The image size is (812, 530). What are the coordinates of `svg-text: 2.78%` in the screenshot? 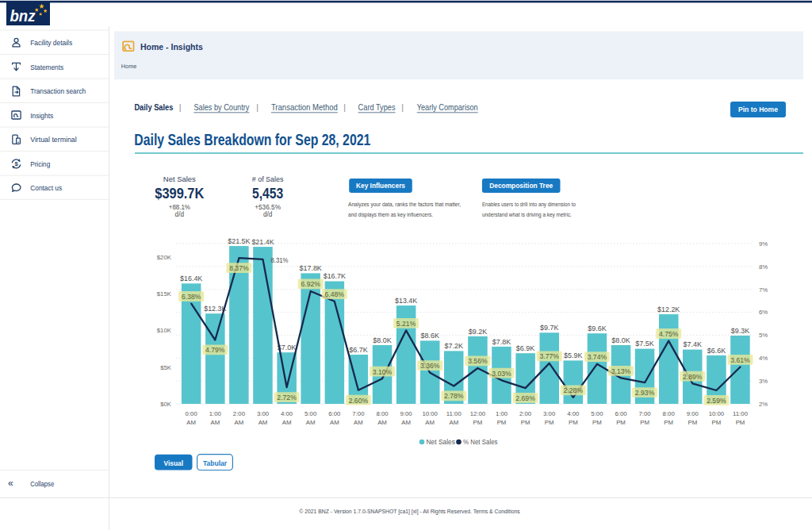 It's located at (454, 396).